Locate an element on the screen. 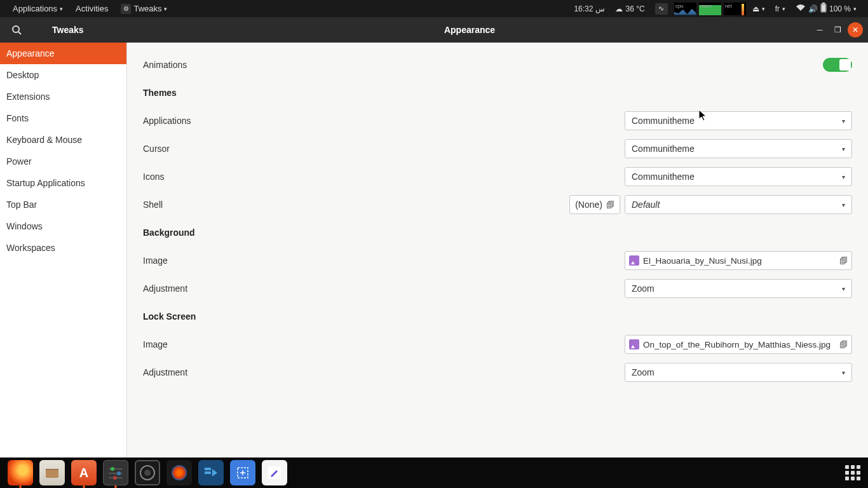 The width and height of the screenshot is (868, 488). shell-theme-none-button: (None) 🗐 is located at coordinates (595, 205).